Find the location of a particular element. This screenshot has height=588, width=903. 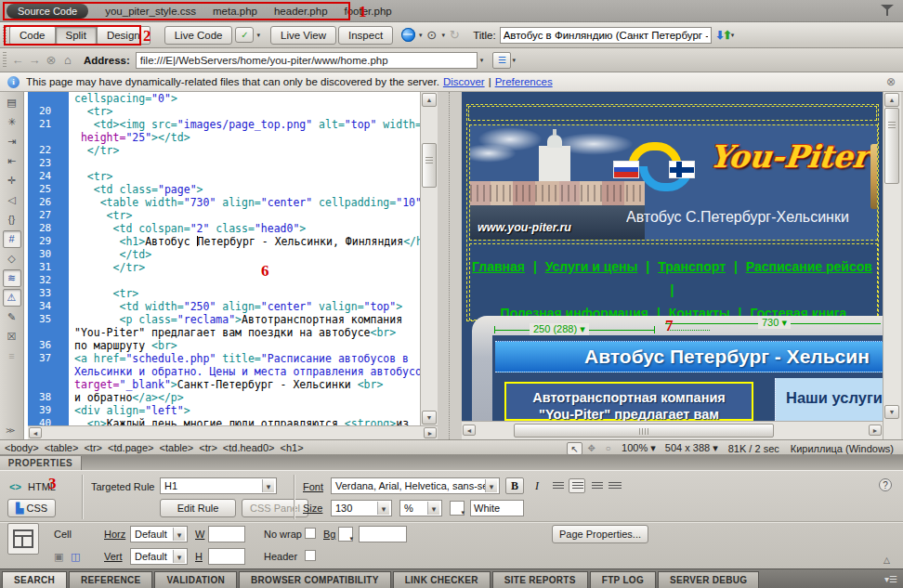

hand-tool-icon: ✥ is located at coordinates (591, 449).